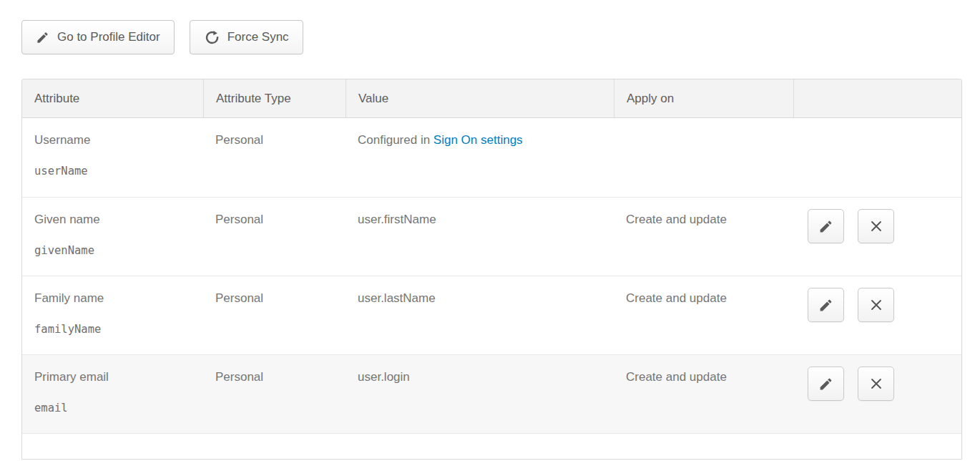 The width and height of the screenshot is (980, 461). Describe the element at coordinates (113, 236) in the screenshot. I see `attribute-cell: Given name givenName` at that location.